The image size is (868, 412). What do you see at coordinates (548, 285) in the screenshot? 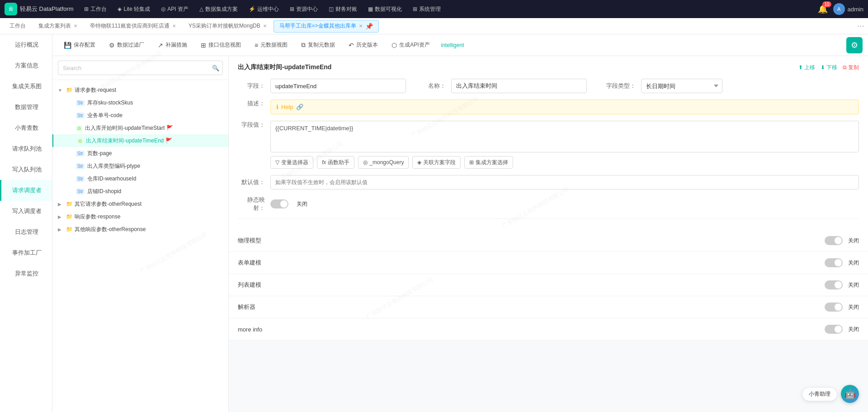
I see `list-model-section: 列表建模 关闭` at bounding box center [548, 285].